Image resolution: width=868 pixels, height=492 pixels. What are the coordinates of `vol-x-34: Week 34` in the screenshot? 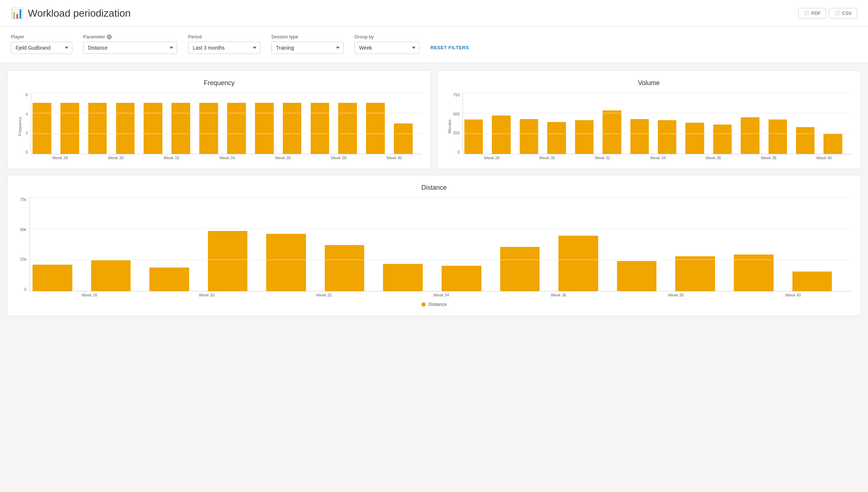 It's located at (658, 158).